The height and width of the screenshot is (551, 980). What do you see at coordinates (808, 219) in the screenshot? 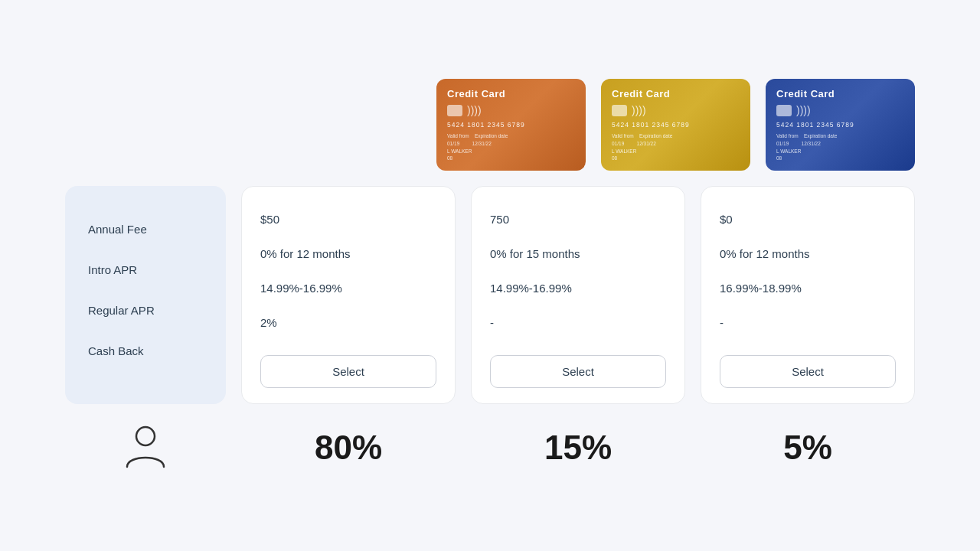
I see `product-3-annual-fee: $0` at bounding box center [808, 219].